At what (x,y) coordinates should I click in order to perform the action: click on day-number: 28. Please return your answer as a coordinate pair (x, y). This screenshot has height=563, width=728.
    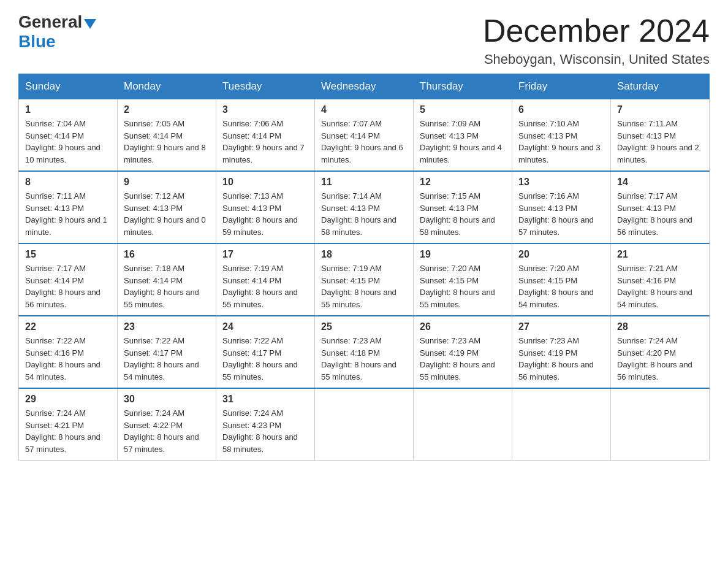
    Looking at the image, I should click on (660, 327).